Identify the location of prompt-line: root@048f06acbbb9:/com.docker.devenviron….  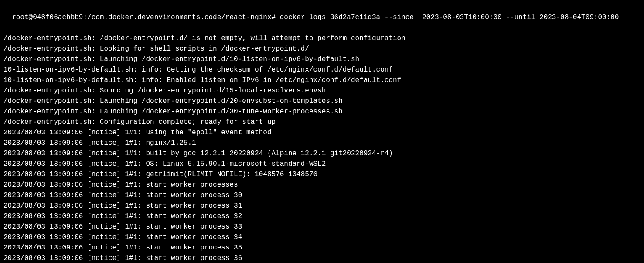
(315, 17).